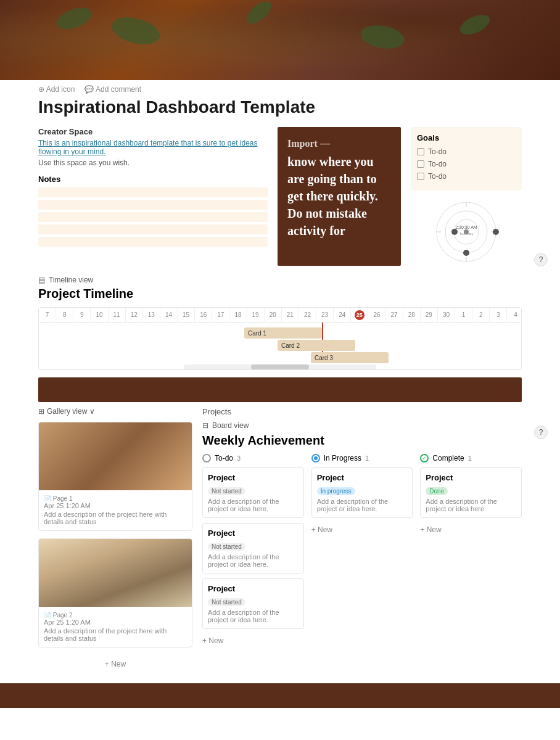 The height and width of the screenshot is (740, 560). Describe the element at coordinates (153, 132) in the screenshot. I see `creator-label: Creator Space` at that location.